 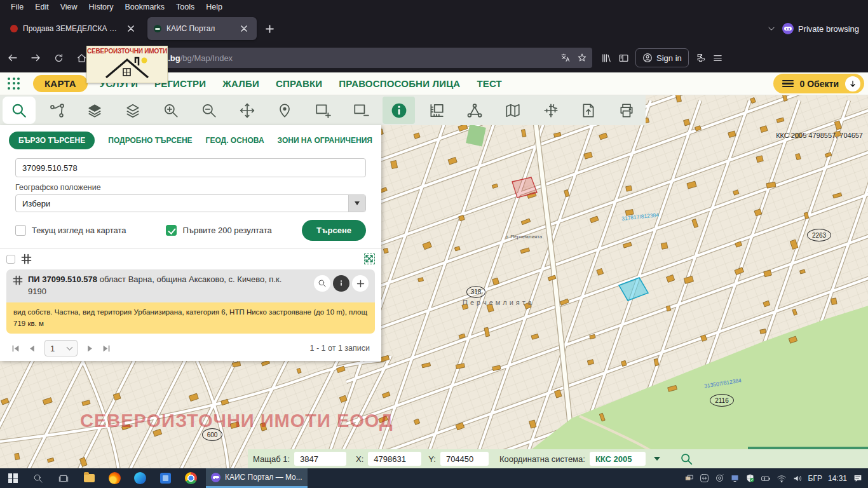 I want to click on active-window-task: КАИС Портал — Mo..., so click(x=257, y=478).